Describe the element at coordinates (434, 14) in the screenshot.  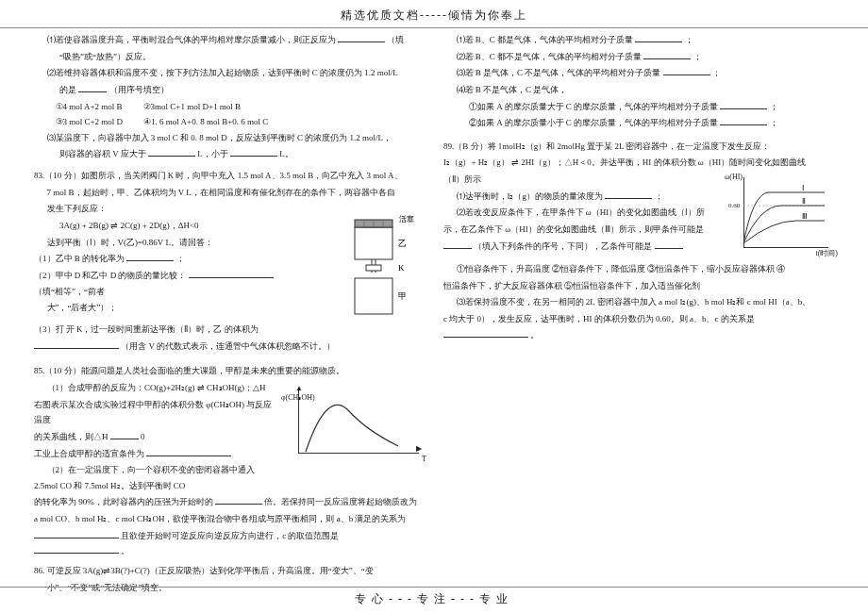
I see `page-header: 精选优质文档-----倾情为你奉上` at that location.